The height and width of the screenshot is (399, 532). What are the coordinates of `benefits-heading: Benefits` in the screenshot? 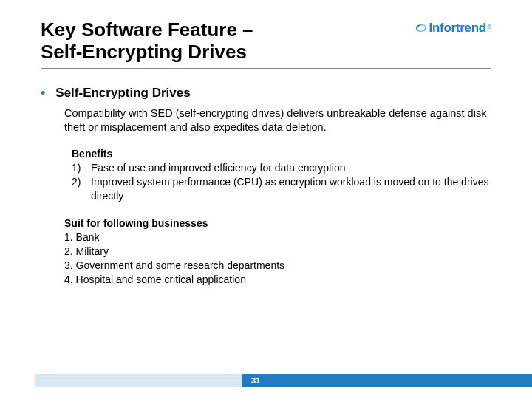 It's located at (282, 154).